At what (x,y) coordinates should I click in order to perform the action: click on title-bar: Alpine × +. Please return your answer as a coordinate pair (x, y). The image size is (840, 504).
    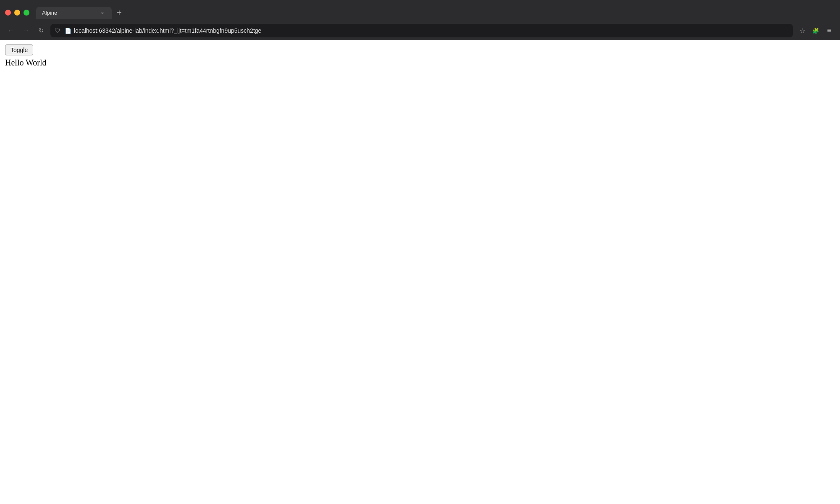
    Looking at the image, I should click on (420, 11).